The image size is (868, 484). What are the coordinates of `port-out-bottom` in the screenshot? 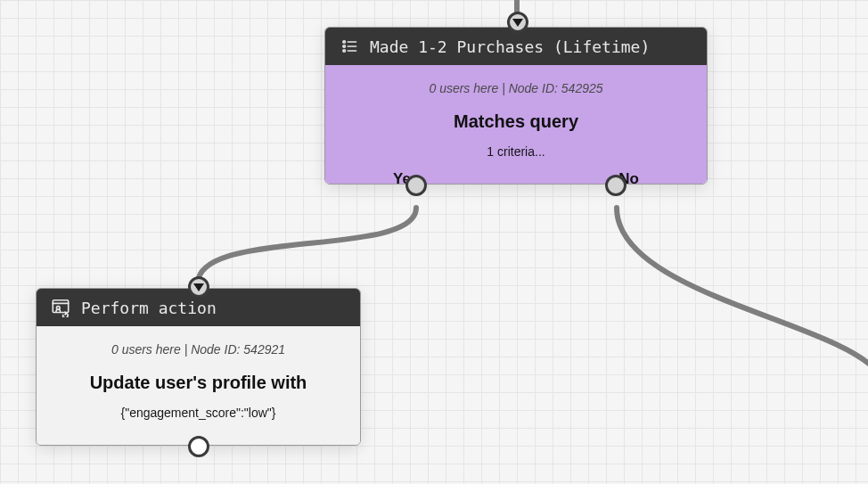 It's located at (199, 447).